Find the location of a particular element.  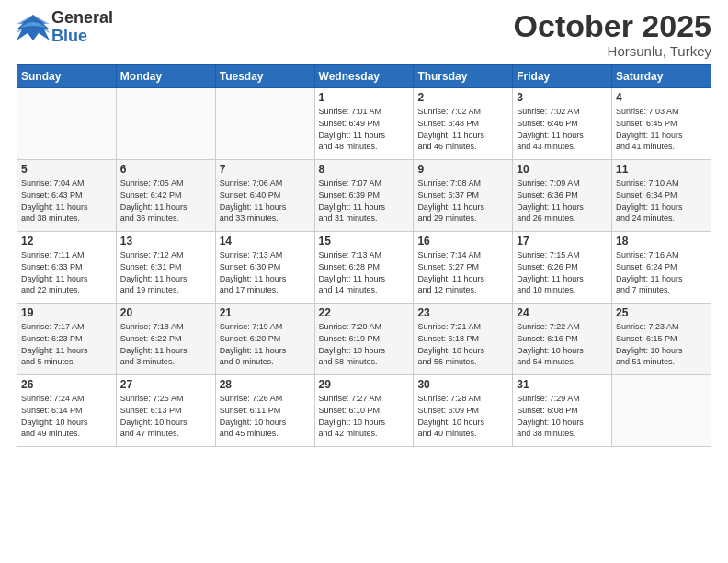

calendar-cell: 25Sunrise: 7:23 AM Sunset: 6:15 PM Dayli… is located at coordinates (662, 339).